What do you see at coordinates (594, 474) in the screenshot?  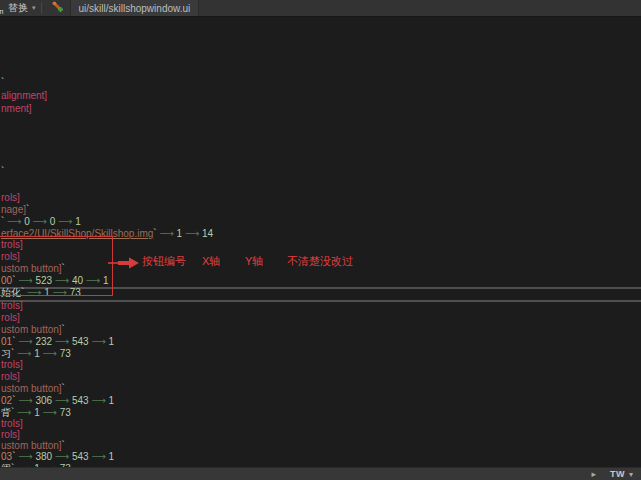 I see `expand-icon: ▸` at bounding box center [594, 474].